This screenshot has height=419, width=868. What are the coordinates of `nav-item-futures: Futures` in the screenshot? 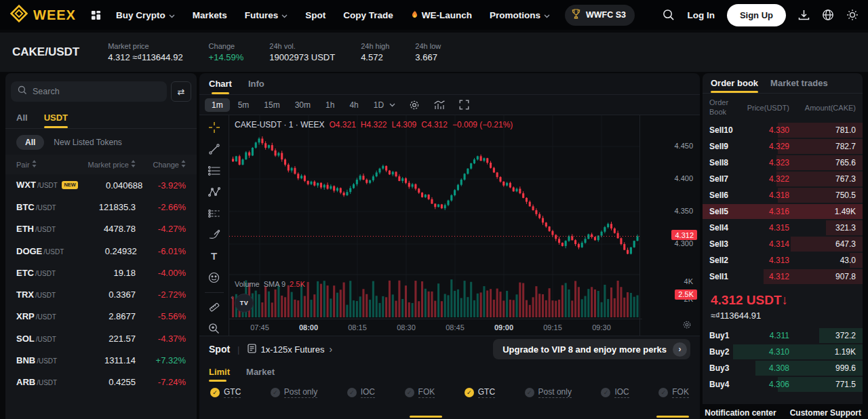 It's located at (267, 15).